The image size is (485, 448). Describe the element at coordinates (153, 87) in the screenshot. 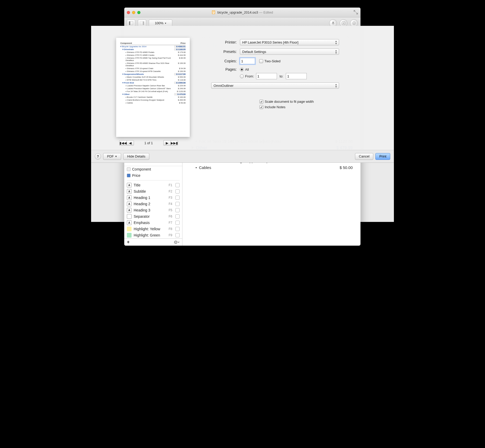

I see `print-preview: ComponentPrice ▾ Bicycle Upgrades for 20…` at that location.